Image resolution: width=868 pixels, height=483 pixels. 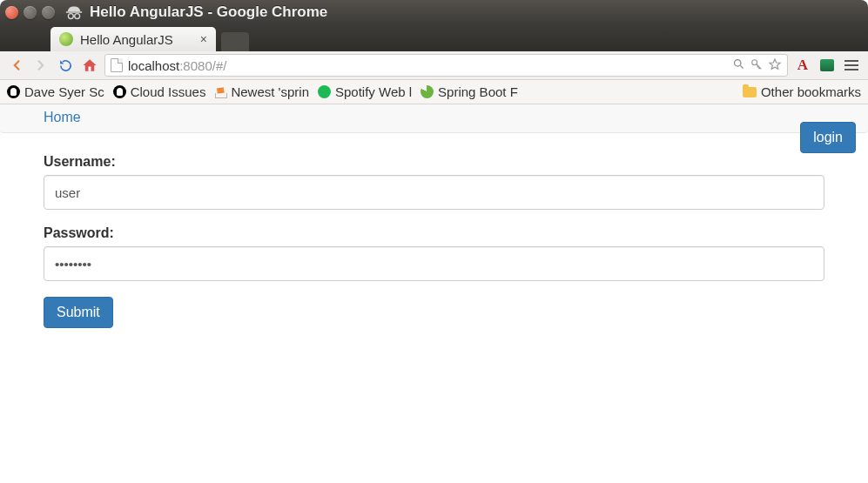 What do you see at coordinates (738, 65) in the screenshot?
I see `zoom-icon` at bounding box center [738, 65].